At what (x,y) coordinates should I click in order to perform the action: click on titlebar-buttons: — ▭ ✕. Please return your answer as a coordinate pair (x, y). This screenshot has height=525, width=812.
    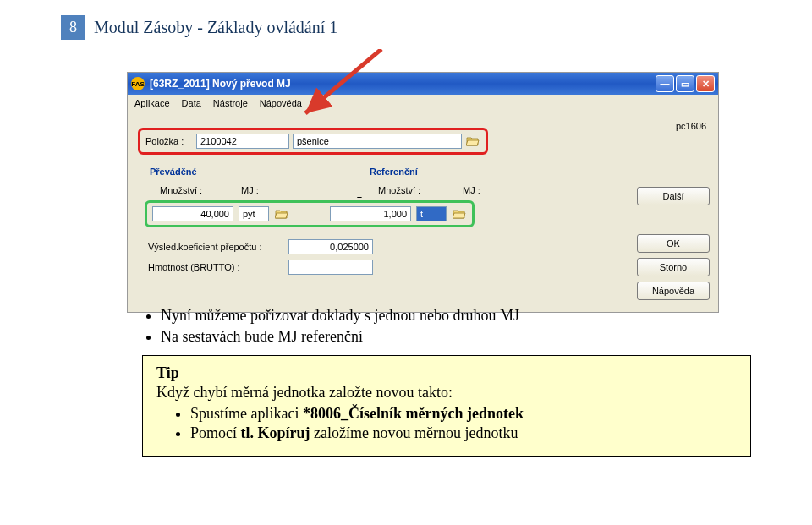
    Looking at the image, I should click on (685, 84).